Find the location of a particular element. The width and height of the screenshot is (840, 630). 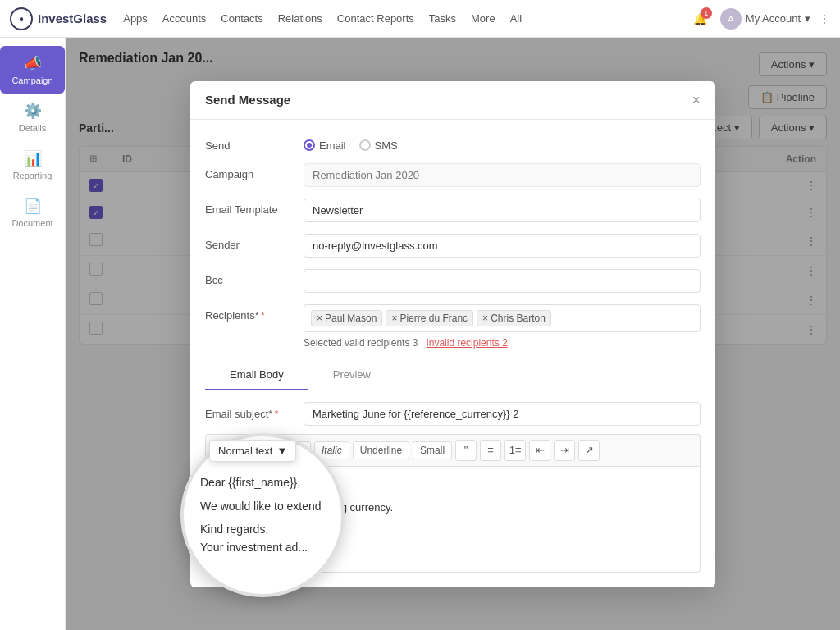

modal-tabs: Email Body Preview is located at coordinates (453, 376).